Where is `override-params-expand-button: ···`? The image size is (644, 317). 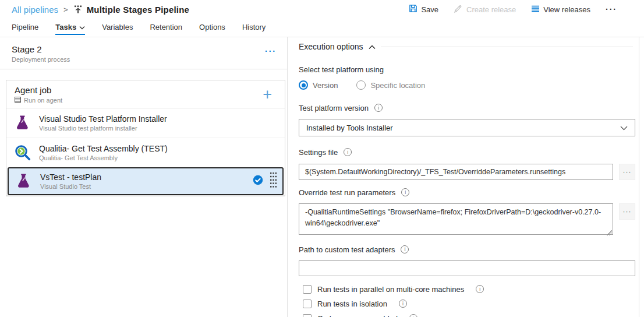
override-params-expand-button: ··· is located at coordinates (627, 212).